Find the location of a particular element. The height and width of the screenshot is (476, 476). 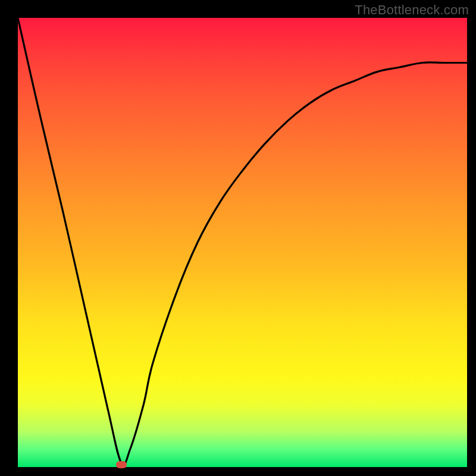

optimum-marker is located at coordinates (121, 465).